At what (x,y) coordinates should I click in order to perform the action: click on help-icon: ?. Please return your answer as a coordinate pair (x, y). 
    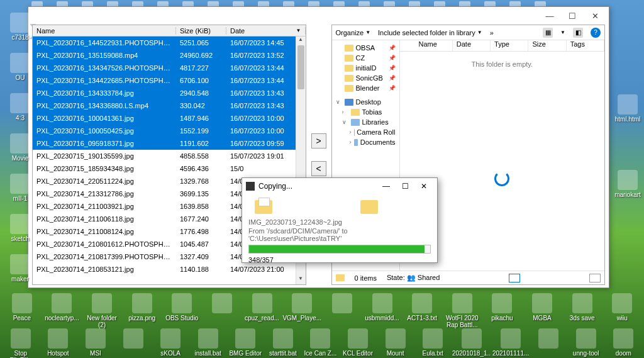
    Looking at the image, I should click on (596, 33).